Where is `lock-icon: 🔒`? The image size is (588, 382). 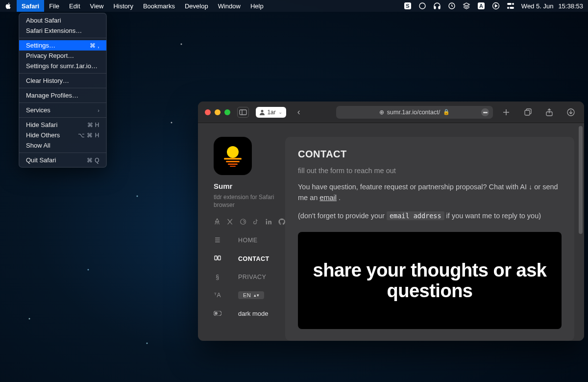
lock-icon: 🔒 is located at coordinates (446, 112).